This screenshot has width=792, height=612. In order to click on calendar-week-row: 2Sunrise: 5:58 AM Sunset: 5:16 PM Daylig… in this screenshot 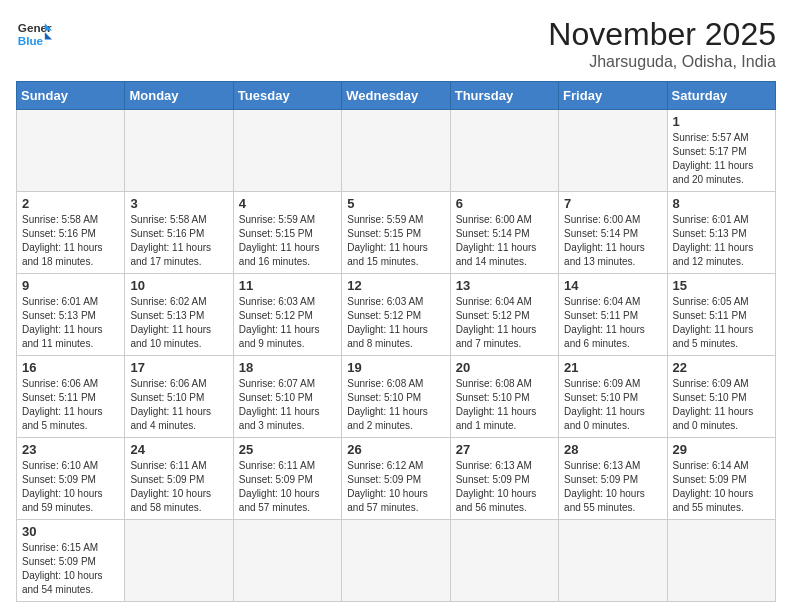, I will do `click(396, 233)`.